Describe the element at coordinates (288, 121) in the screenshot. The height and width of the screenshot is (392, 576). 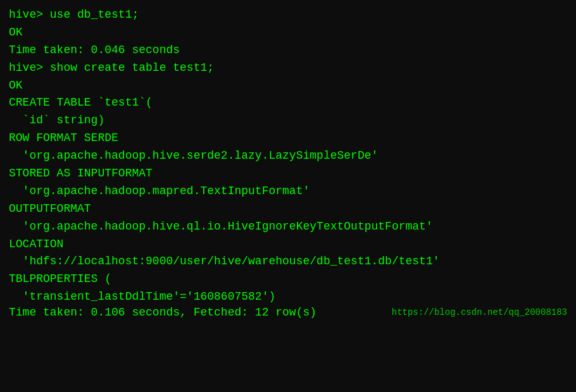
I see `terminal-line-7: `id` string)` at that location.